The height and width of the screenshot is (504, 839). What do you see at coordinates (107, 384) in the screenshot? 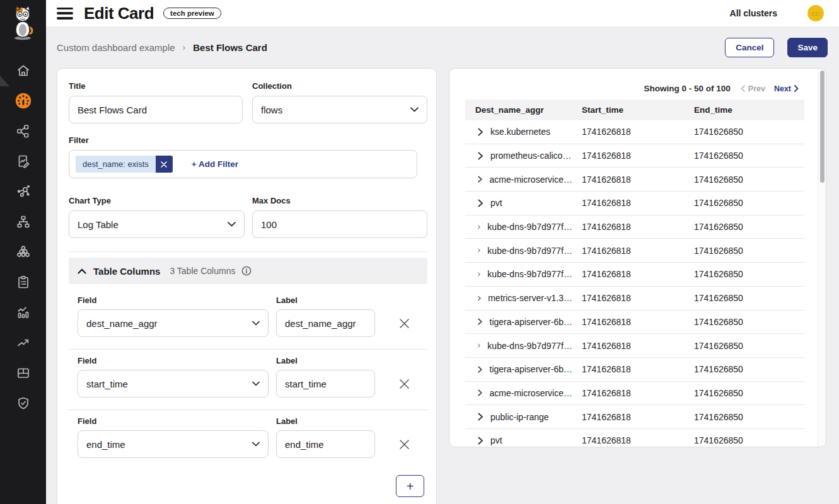
I see `column-field-value: start_time` at bounding box center [107, 384].